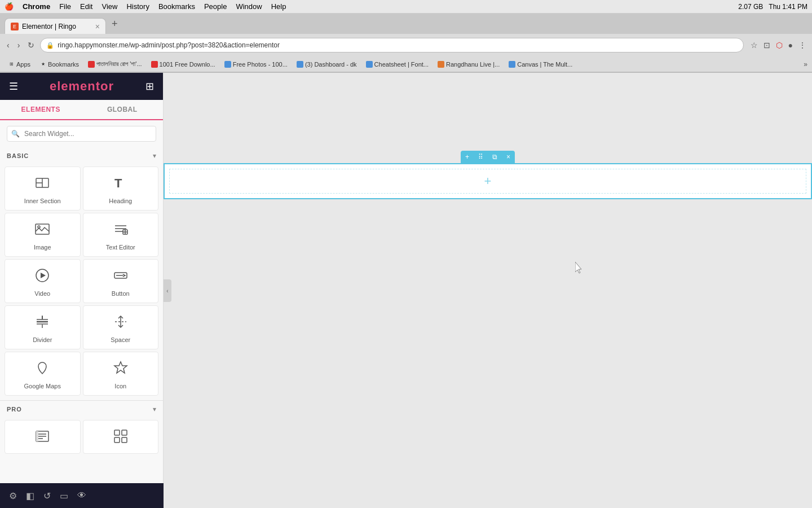 This screenshot has width=812, height=508. What do you see at coordinates (123, 110) in the screenshot?
I see `tab-global: GLOBAL` at bounding box center [123, 110].